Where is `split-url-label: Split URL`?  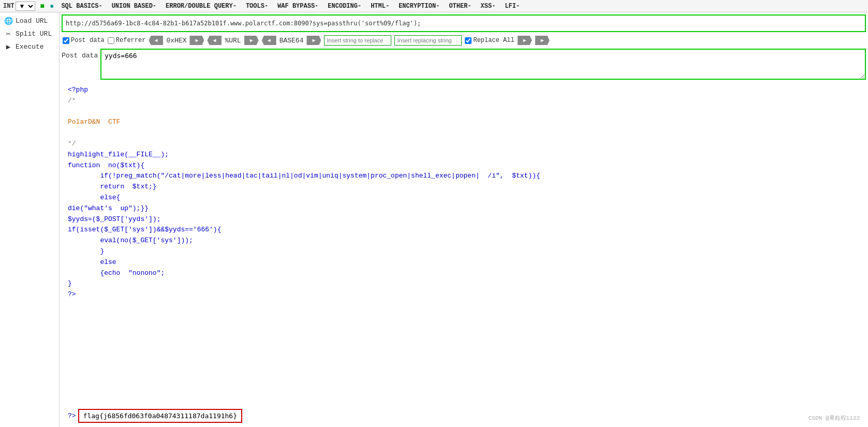 split-url-label: Split URL is located at coordinates (34, 34).